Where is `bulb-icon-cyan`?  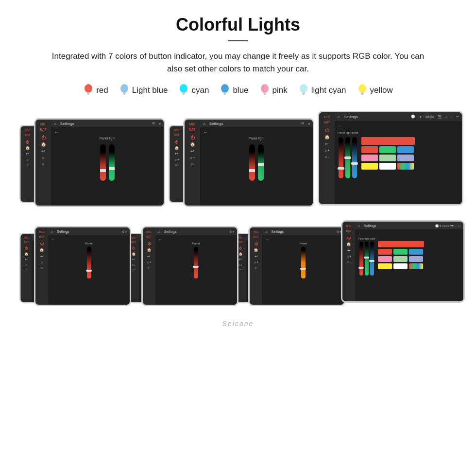 bulb-icon-cyan is located at coordinates (184, 90).